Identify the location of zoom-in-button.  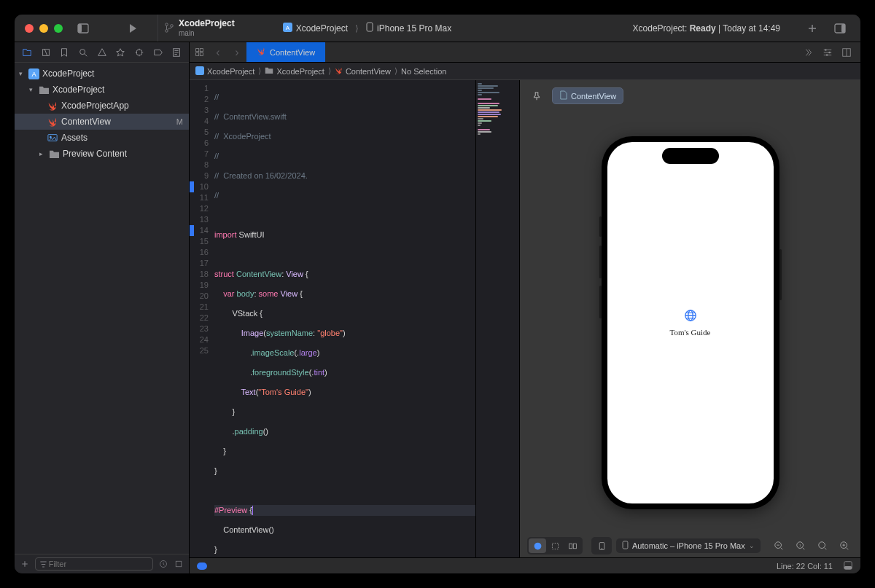
(844, 546).